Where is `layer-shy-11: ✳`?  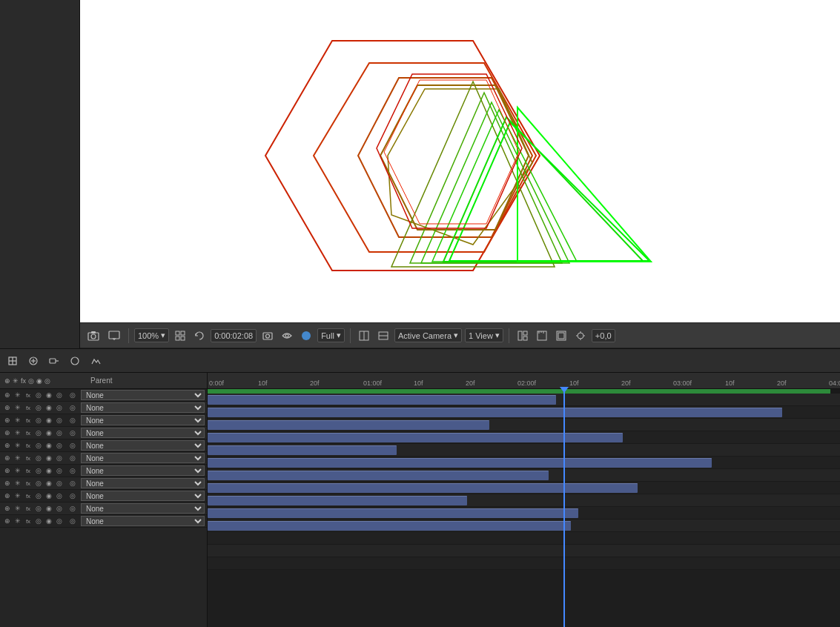 layer-shy-11: ✳ is located at coordinates (18, 521).